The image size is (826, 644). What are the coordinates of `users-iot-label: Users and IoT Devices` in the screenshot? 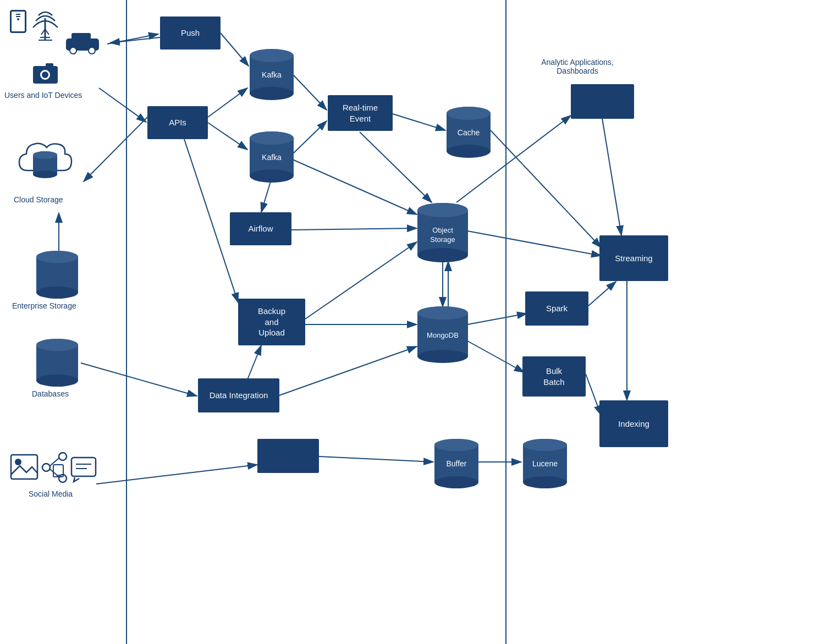 It's located at (43, 95).